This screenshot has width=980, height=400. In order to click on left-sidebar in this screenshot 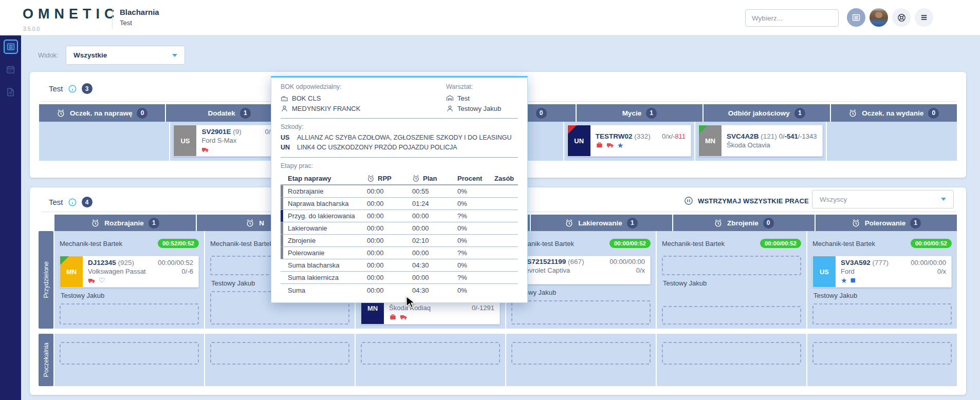, I will do `click(10, 218)`.